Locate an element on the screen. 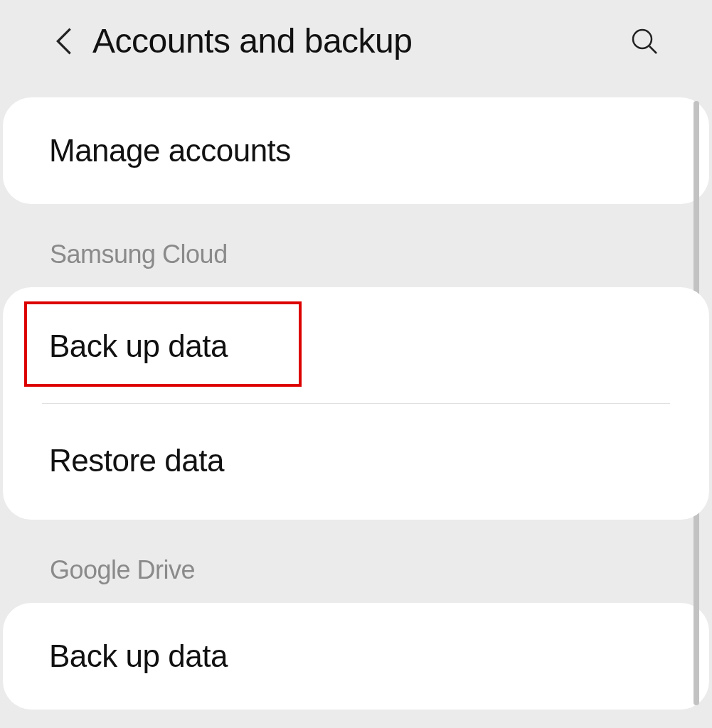 The width and height of the screenshot is (712, 728). back-icon is located at coordinates (64, 41).